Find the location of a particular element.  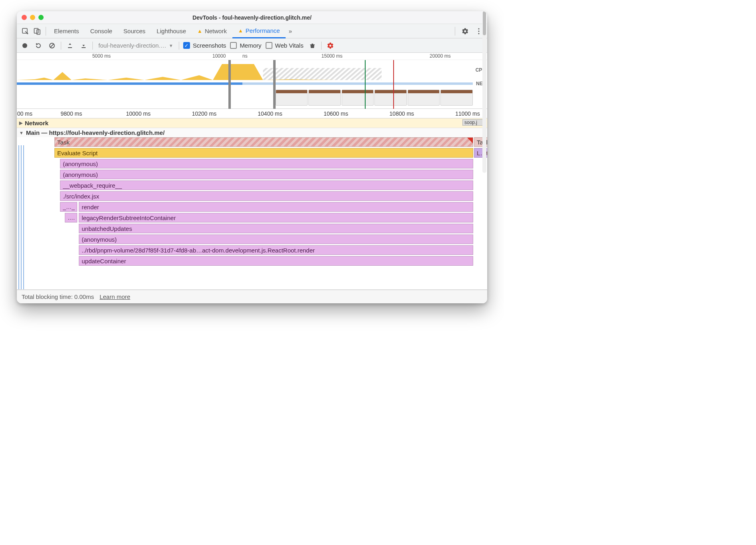

device-toggle-icon is located at coordinates (37, 31).